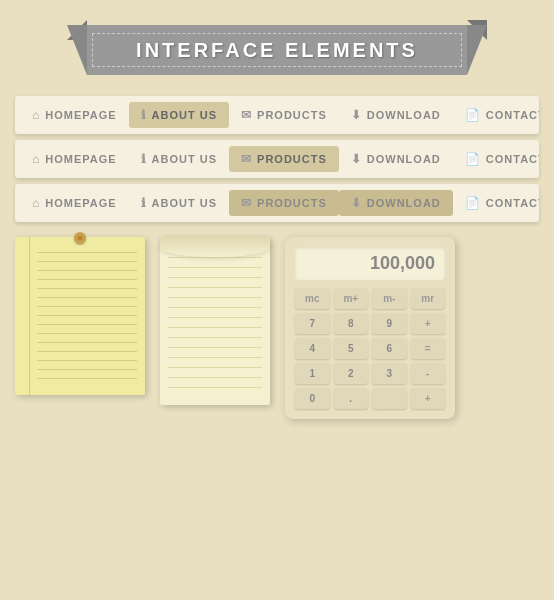  Describe the element at coordinates (277, 50) in the screenshot. I see `ribbon-container: INTERFACE ELEMENTS` at that location.